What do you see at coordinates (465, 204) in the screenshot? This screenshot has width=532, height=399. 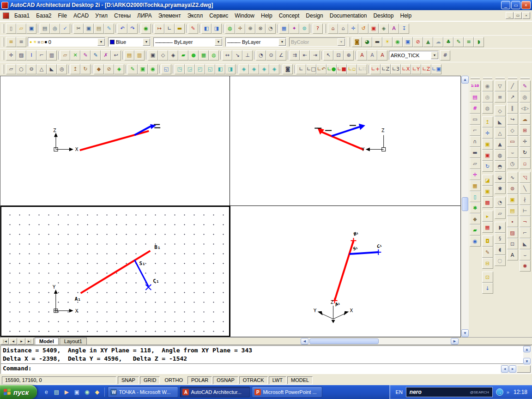 I see `scrollbar-thumb` at bounding box center [465, 204].